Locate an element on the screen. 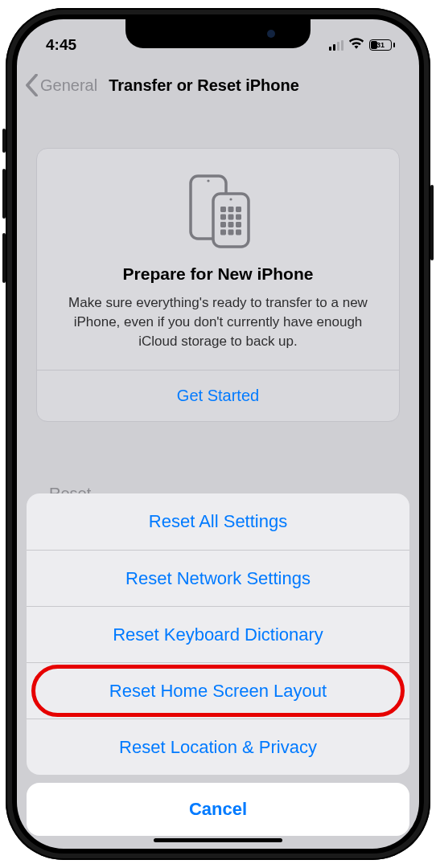 Image resolution: width=436 pixels, height=868 pixels. cancel-button: Cancel is located at coordinates (218, 809).